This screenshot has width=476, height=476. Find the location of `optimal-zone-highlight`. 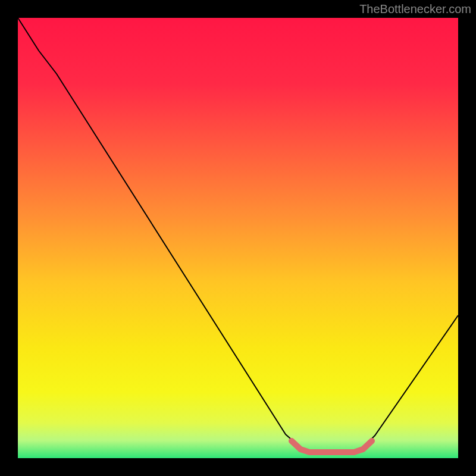

optimal-zone-highlight is located at coordinates (332, 446).